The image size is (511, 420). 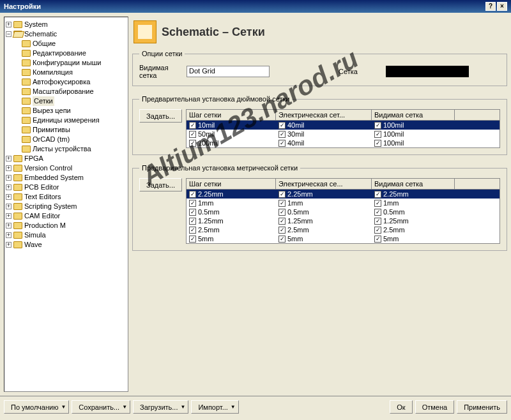 I want to click on ok-button: Ок, so click(x=401, y=407).